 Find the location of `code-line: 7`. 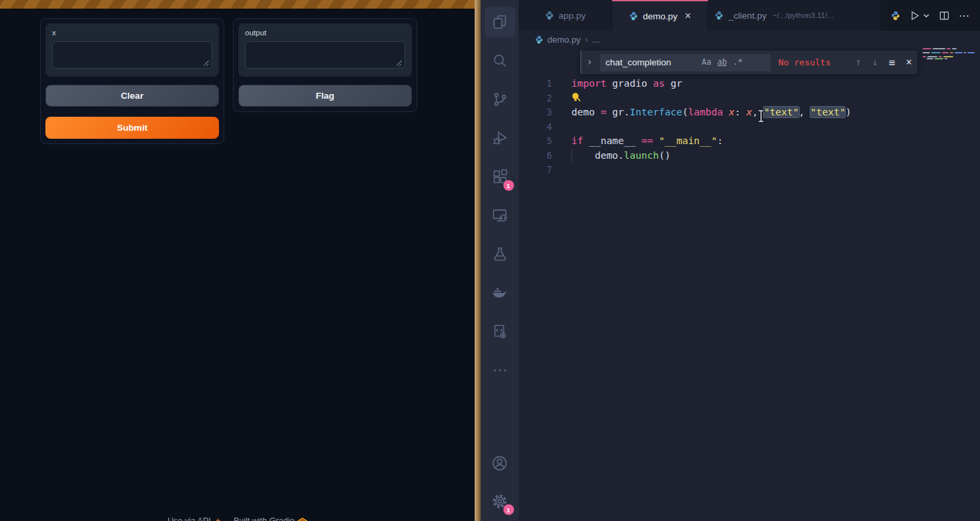

code-line: 7 is located at coordinates (749, 170).